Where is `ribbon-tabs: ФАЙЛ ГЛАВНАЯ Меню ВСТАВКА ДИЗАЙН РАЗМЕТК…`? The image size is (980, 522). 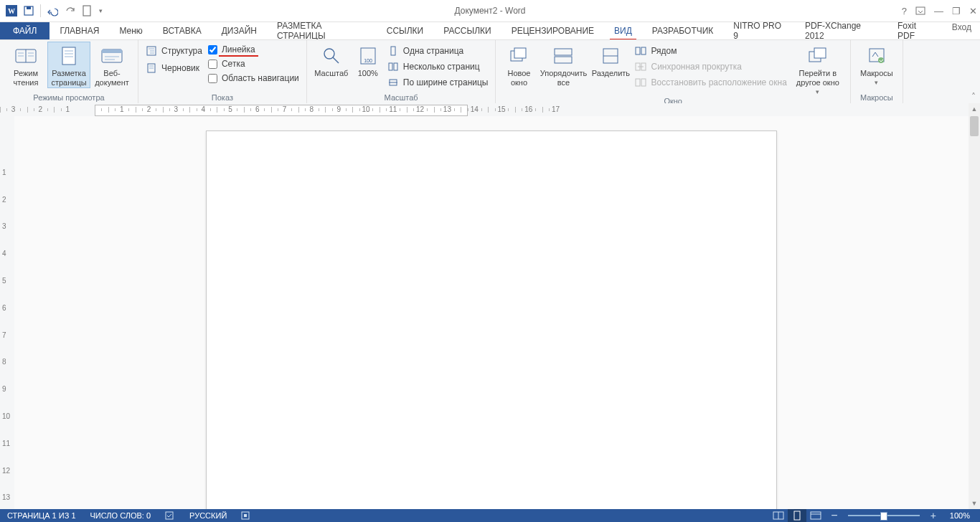
ribbon-tabs: ФАЙЛ ГЛАВНАЯ Меню ВСТАВКА ДИЗАЙН РАЗМЕТК… is located at coordinates (490, 31).